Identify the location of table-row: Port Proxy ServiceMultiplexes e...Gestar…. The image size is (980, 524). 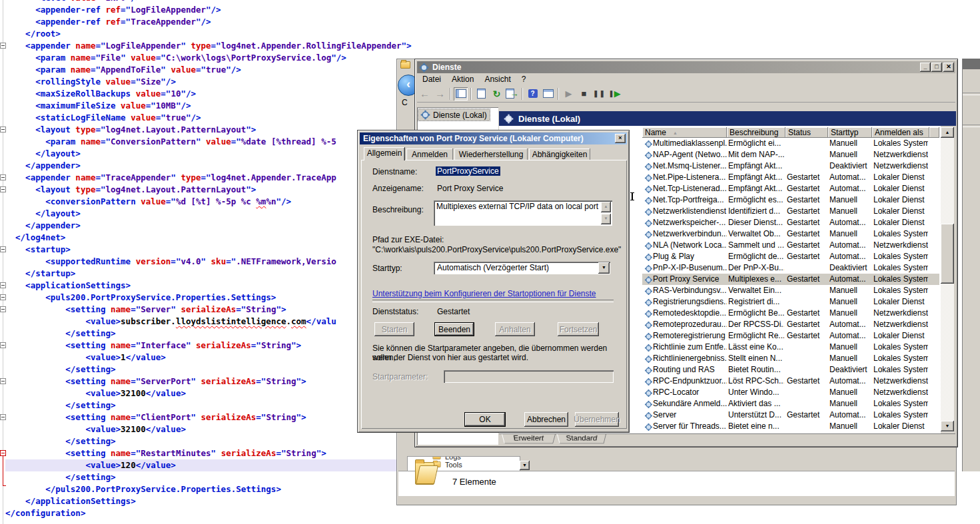
(791, 280).